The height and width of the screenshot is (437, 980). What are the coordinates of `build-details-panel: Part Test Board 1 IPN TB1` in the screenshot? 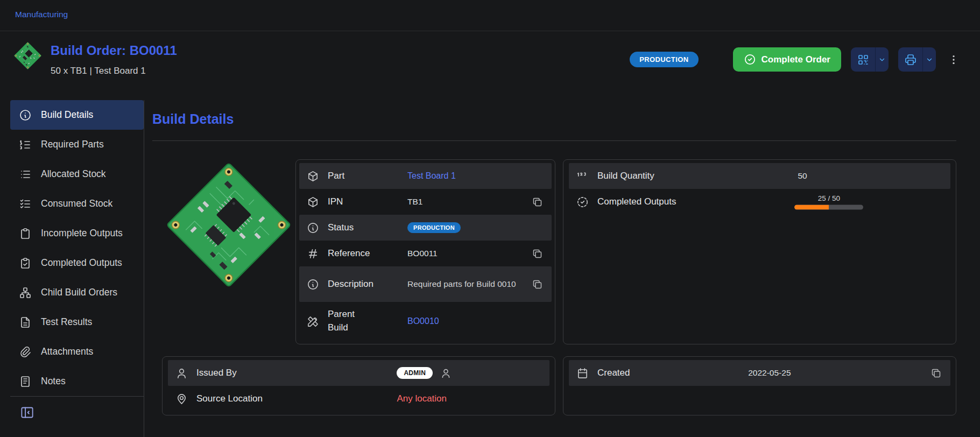 It's located at (425, 252).